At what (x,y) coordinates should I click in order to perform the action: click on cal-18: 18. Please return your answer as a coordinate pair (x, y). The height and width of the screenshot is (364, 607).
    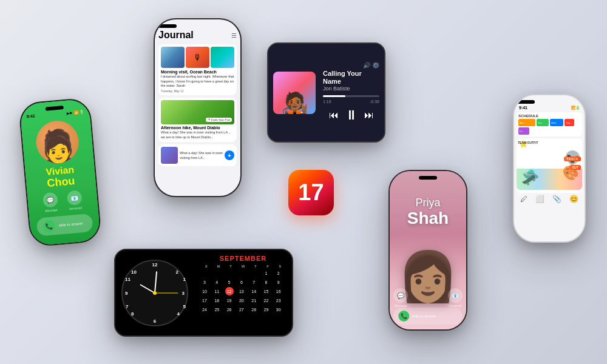
    Looking at the image, I should click on (217, 300).